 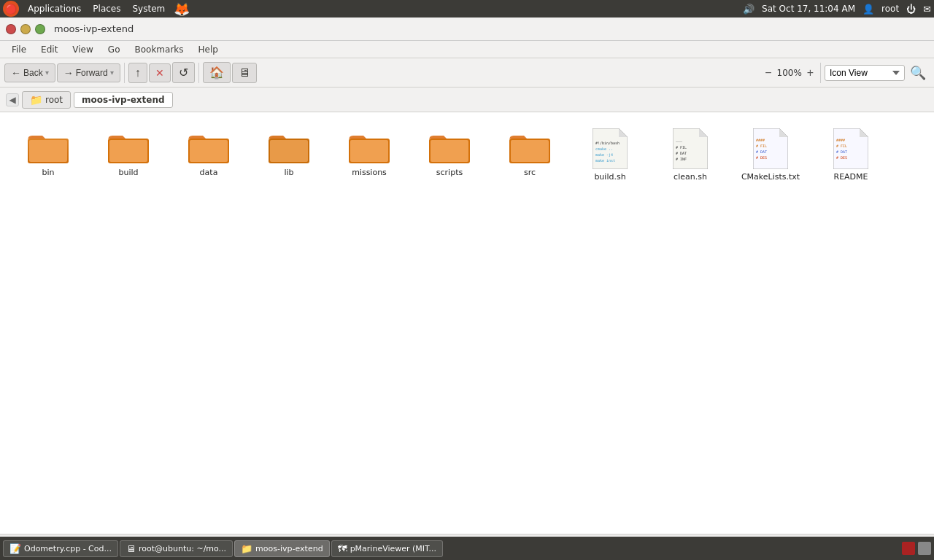 What do you see at coordinates (690, 176) in the screenshot?
I see `file-cleansh-label: clean.sh` at bounding box center [690, 176].